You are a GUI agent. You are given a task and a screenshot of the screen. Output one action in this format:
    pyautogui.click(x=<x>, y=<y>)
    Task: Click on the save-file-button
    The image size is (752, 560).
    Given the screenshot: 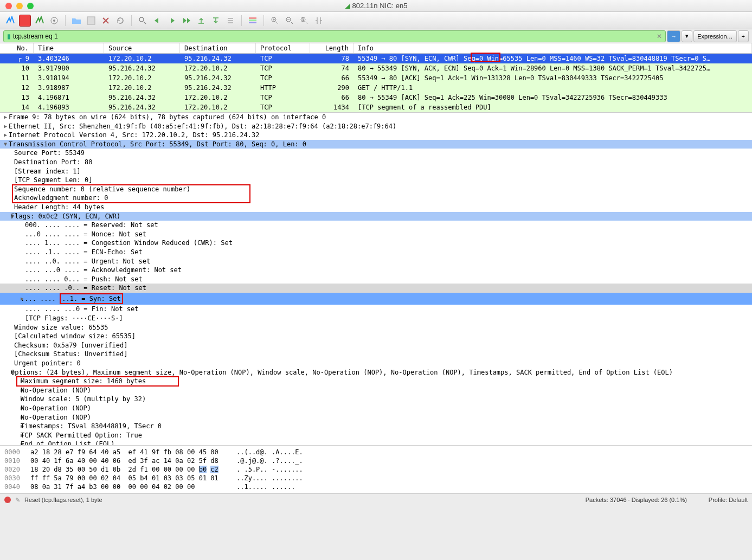 What is the action you would take?
    pyautogui.click(x=91, y=21)
    